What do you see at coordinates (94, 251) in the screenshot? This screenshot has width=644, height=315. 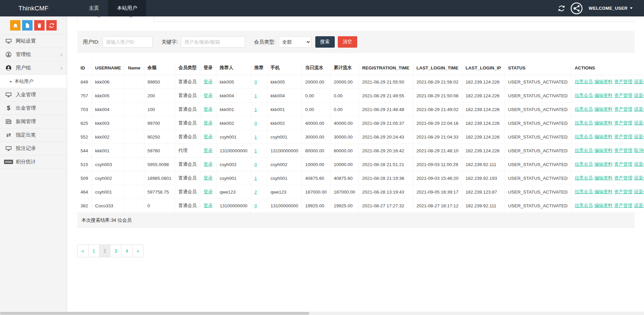 I see `page-button-1: 1` at bounding box center [94, 251].